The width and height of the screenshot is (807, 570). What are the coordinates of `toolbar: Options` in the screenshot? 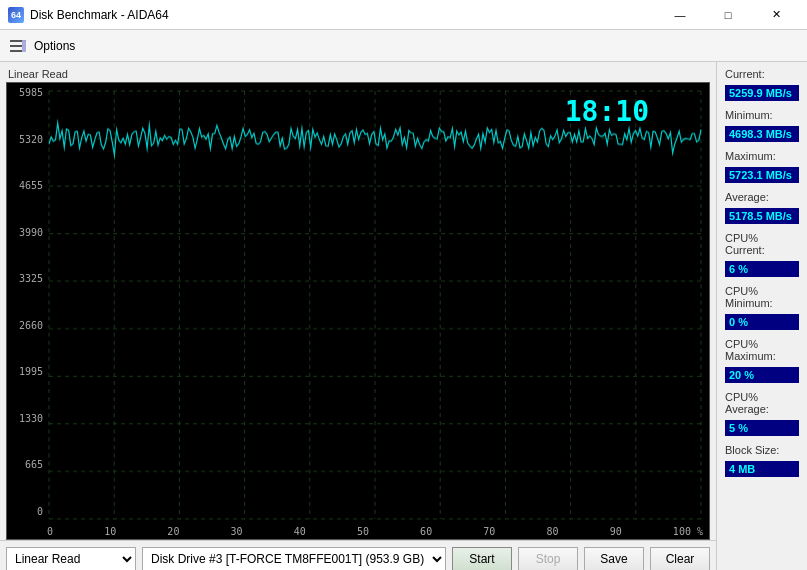 It's located at (404, 46).